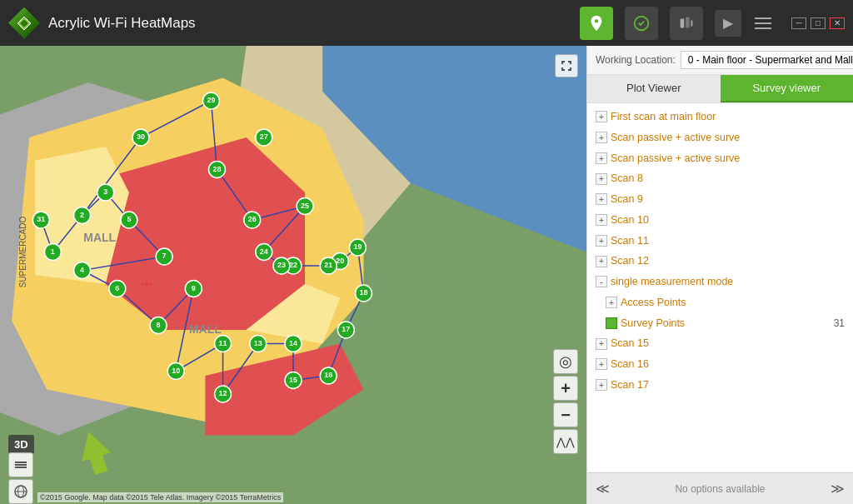 This screenshot has width=853, height=504. I want to click on tab-plot-viewer: Plot Viewer, so click(654, 88).